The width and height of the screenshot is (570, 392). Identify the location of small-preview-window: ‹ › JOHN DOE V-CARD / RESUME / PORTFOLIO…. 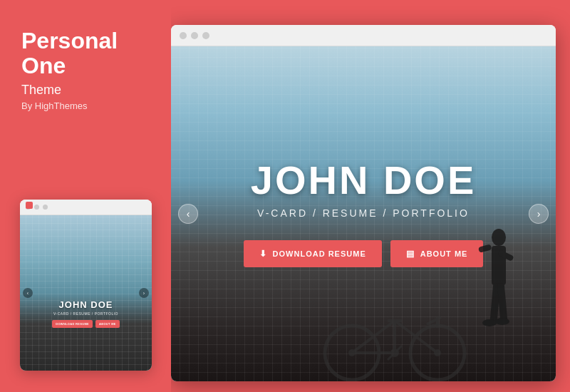
(86, 285).